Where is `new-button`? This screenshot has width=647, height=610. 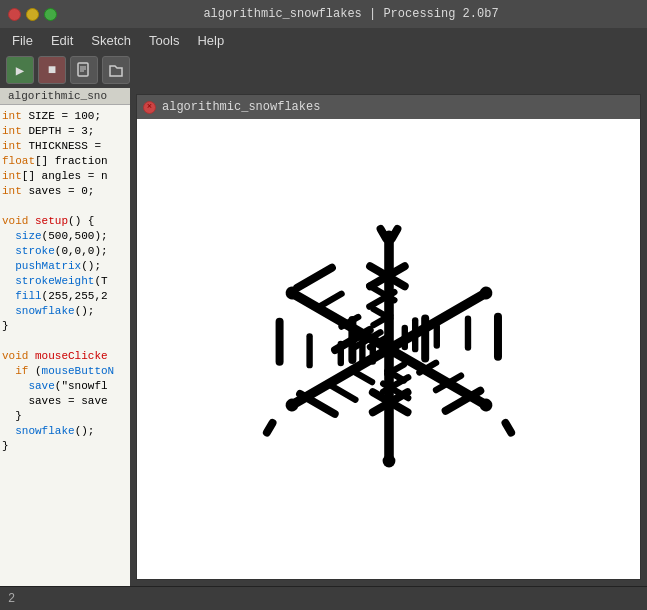 new-button is located at coordinates (84, 70).